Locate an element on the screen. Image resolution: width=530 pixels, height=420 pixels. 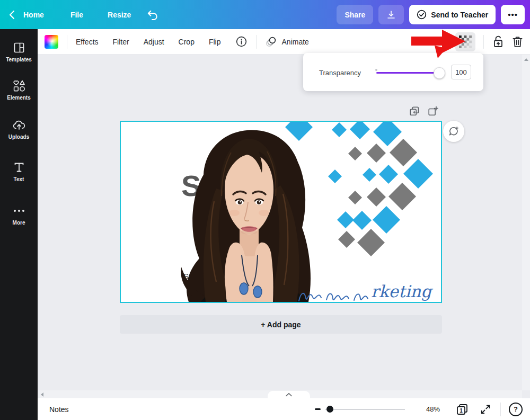
add-page-icon is located at coordinates (433, 111).